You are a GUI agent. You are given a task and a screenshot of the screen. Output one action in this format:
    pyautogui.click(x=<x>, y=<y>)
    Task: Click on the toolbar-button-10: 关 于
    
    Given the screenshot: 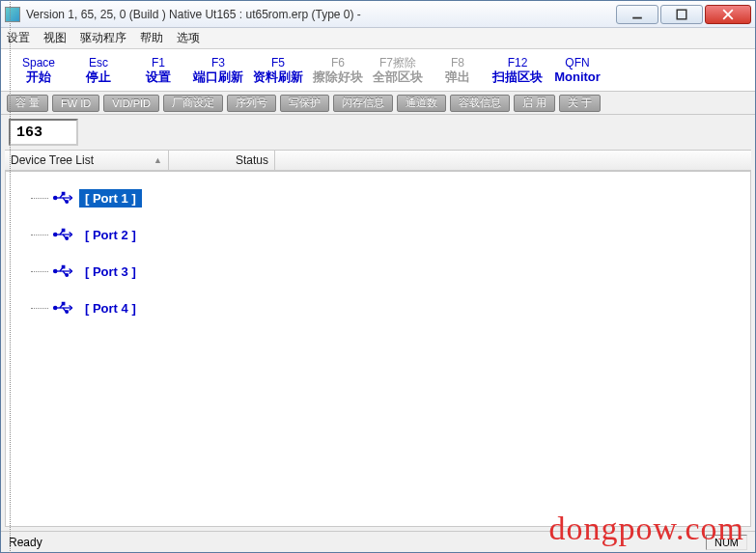 What is the action you would take?
    pyautogui.click(x=579, y=103)
    